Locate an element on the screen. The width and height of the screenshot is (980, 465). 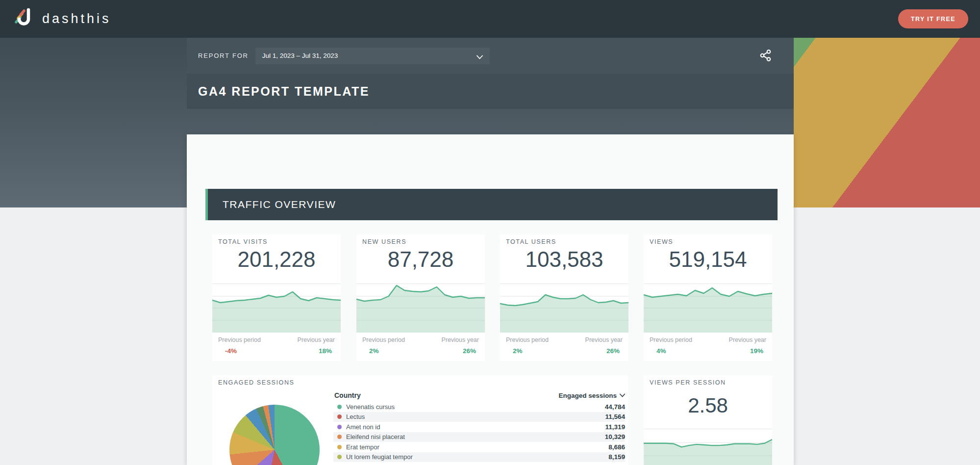
engaged-sessions-value: 11,319 is located at coordinates (615, 427).